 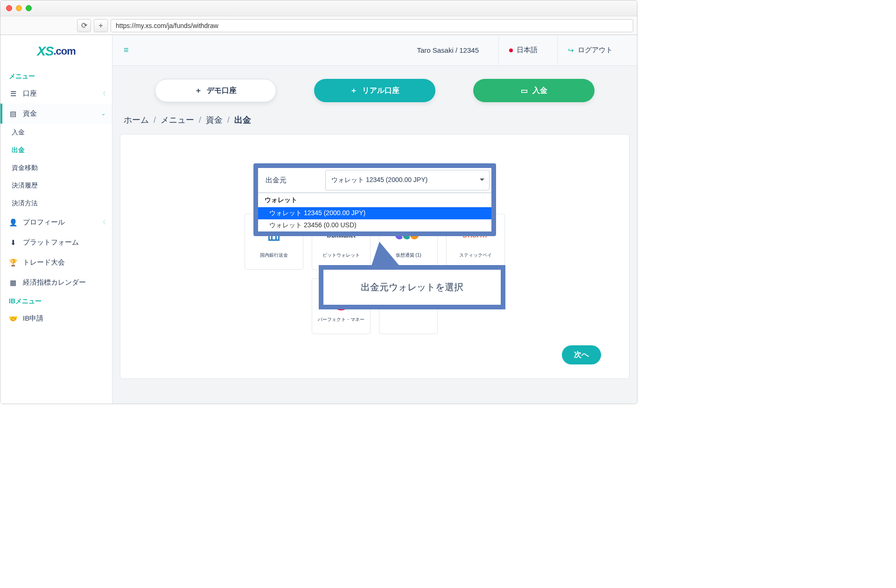 I want to click on wallet-icon: ▤, so click(x=13, y=114).